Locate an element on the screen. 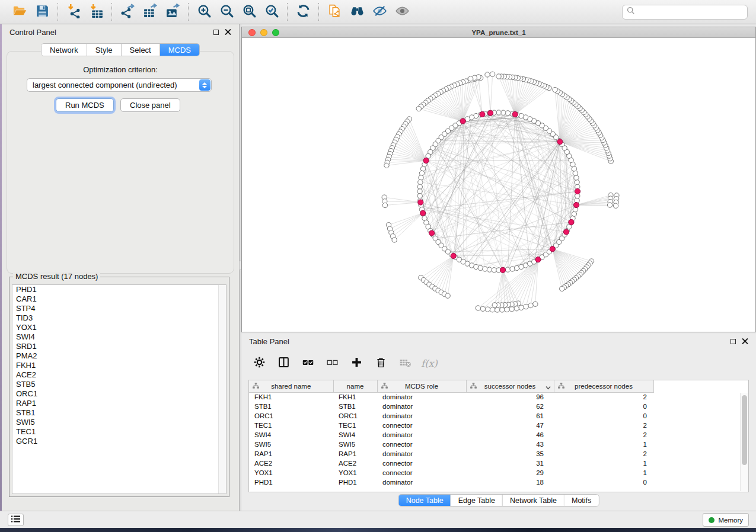  cell-name: RAP1 is located at coordinates (355, 454).